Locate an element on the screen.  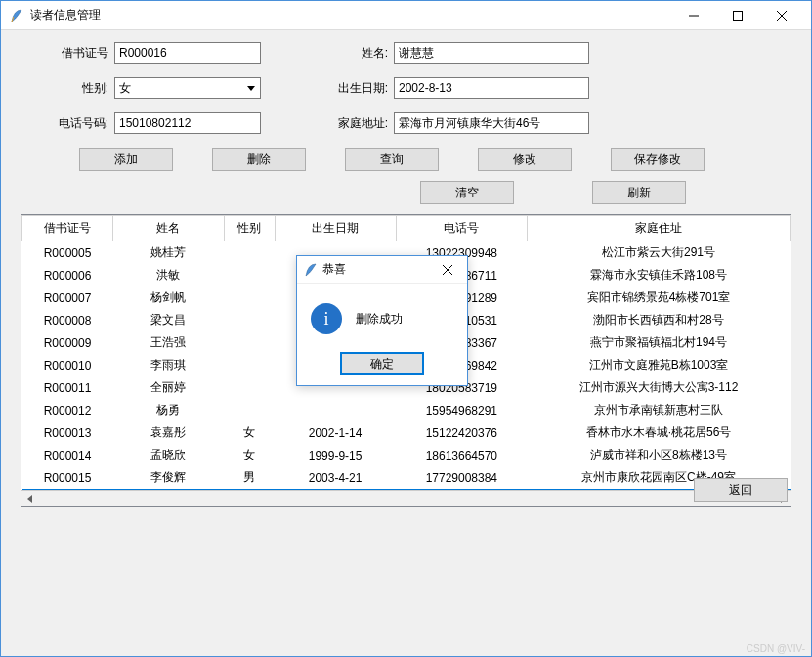
dialog-app-icon is located at coordinates (311, 270).